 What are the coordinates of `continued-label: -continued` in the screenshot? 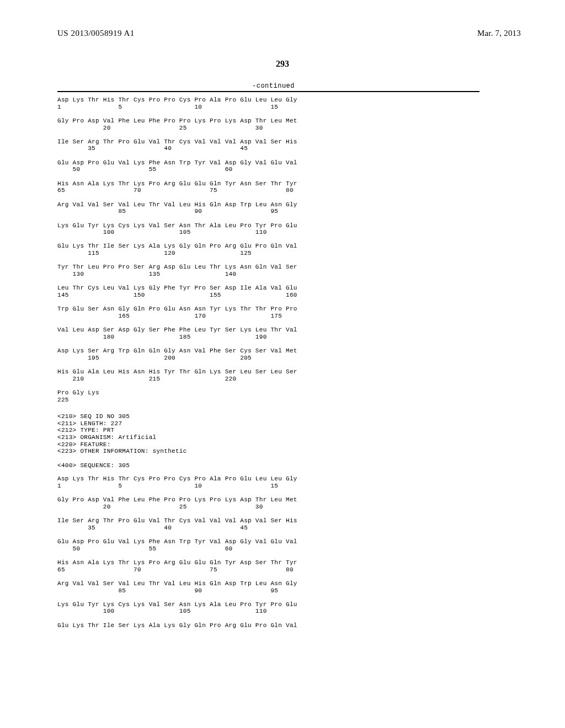 It's located at (206, 86).